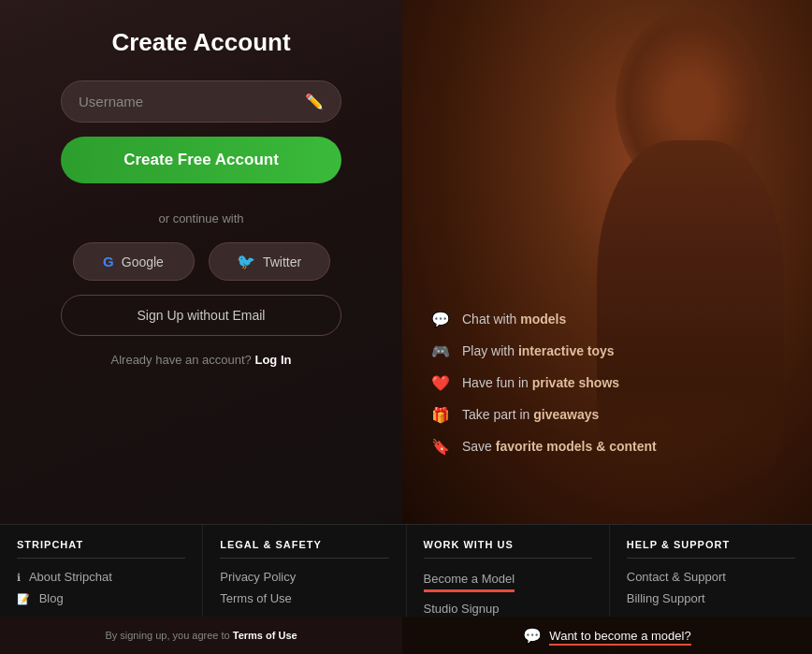  Describe the element at coordinates (101, 576) in the screenshot. I see `footer-about-link: ℹ About Stripchat` at that location.